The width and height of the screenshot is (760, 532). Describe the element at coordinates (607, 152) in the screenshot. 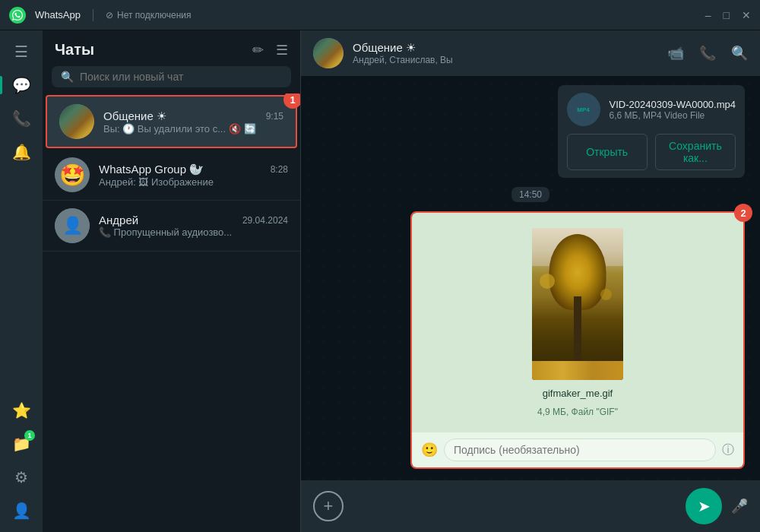

I see `open-file-button: Открыть` at that location.